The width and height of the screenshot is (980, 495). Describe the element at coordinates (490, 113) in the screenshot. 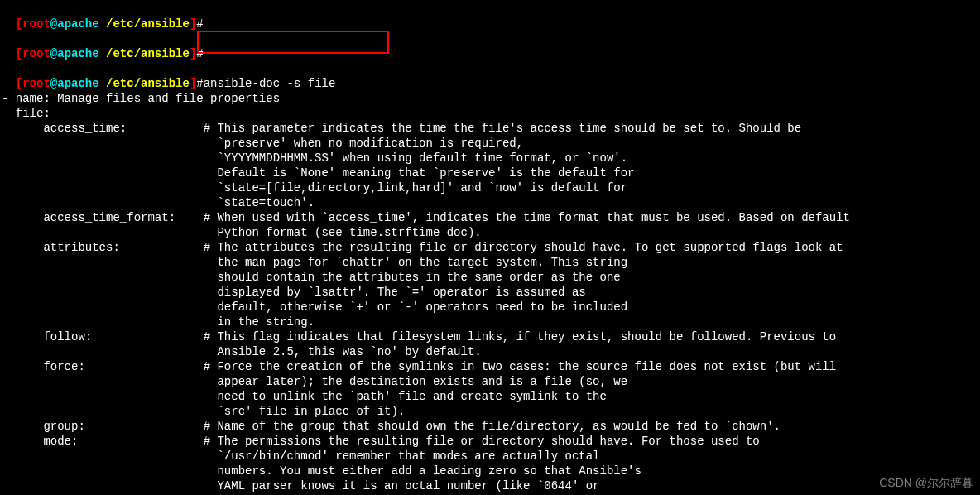

I see `doc-line: file:` at that location.